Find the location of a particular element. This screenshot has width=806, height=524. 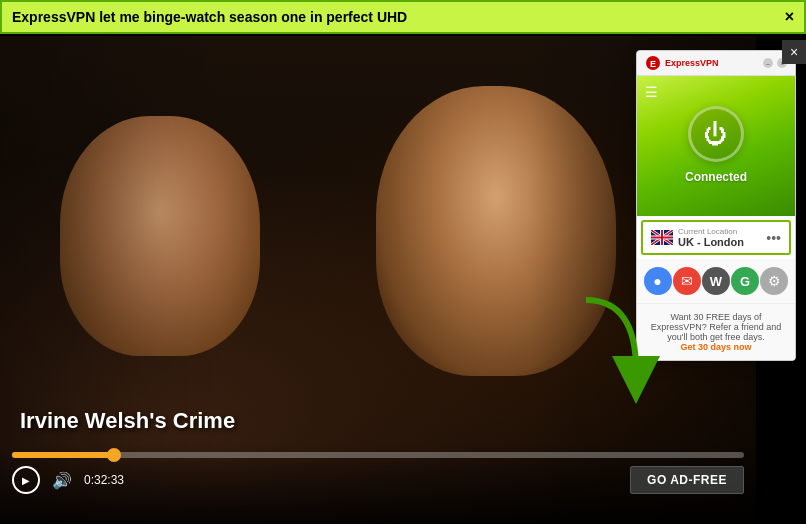

close-button: × is located at coordinates (794, 52).